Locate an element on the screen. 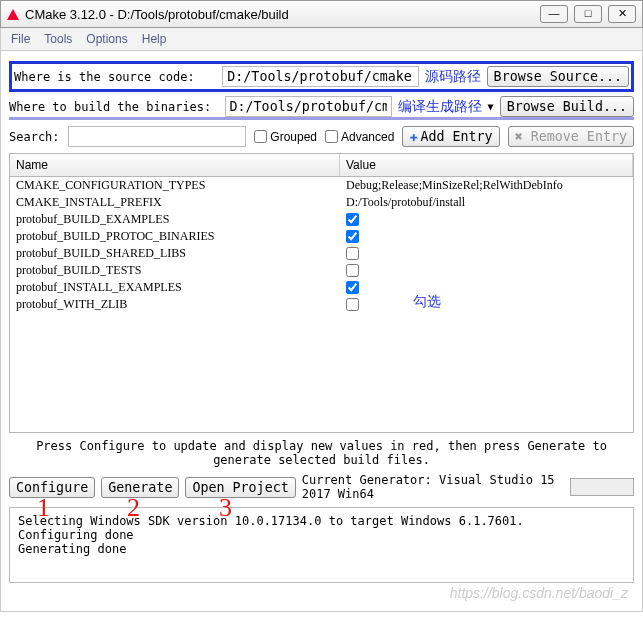  browse-source-button: Browse Source... is located at coordinates (558, 76).